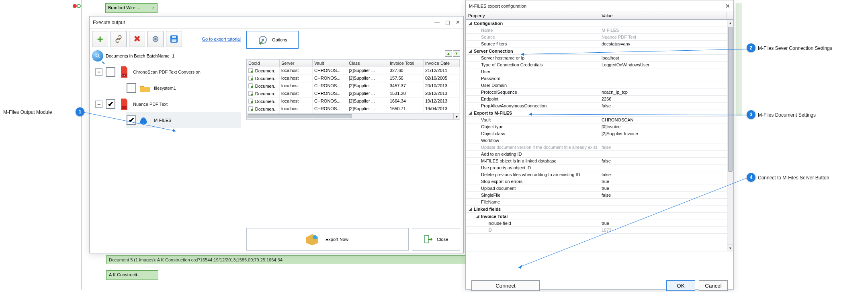 The width and height of the screenshot is (868, 292). What do you see at coordinates (600, 79) in the screenshot?
I see `property-row: Password` at bounding box center [600, 79].